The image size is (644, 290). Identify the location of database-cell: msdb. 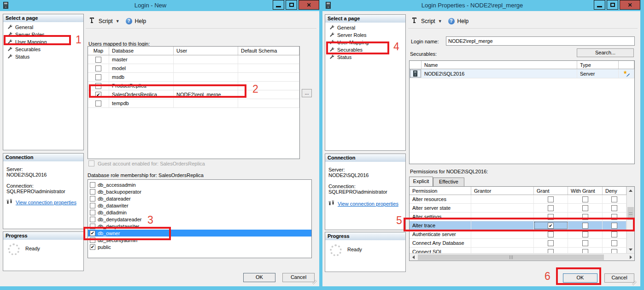
(141, 77).